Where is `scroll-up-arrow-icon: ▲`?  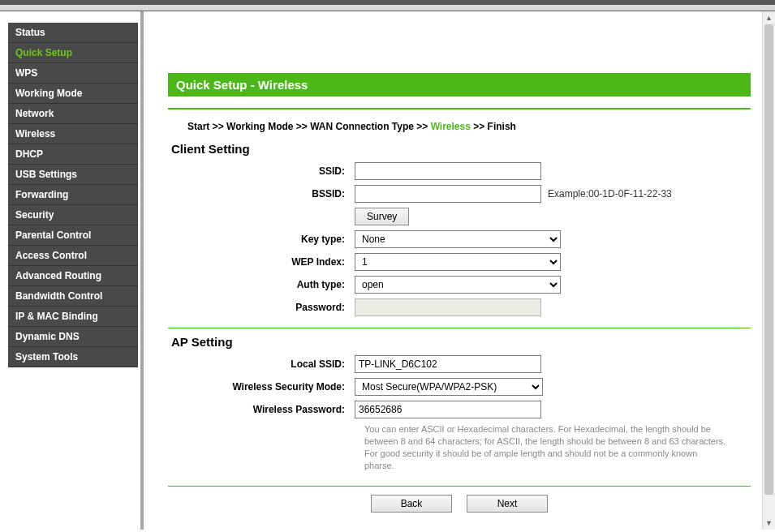 scroll-up-arrow-icon: ▲ is located at coordinates (769, 18).